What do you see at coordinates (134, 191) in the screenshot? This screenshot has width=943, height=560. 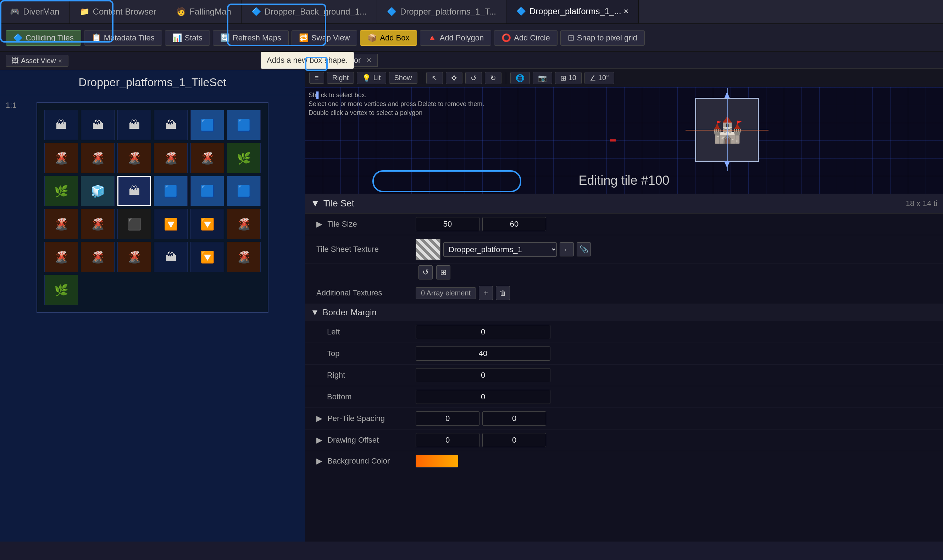 I see `tile-14: 🏔` at bounding box center [134, 191].